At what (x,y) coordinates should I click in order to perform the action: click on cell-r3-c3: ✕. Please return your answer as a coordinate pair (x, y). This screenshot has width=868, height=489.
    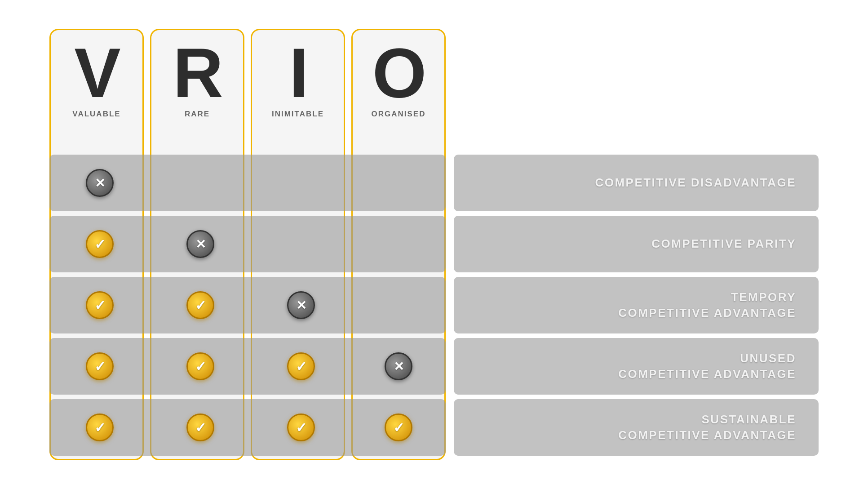
    Looking at the image, I should click on (399, 366).